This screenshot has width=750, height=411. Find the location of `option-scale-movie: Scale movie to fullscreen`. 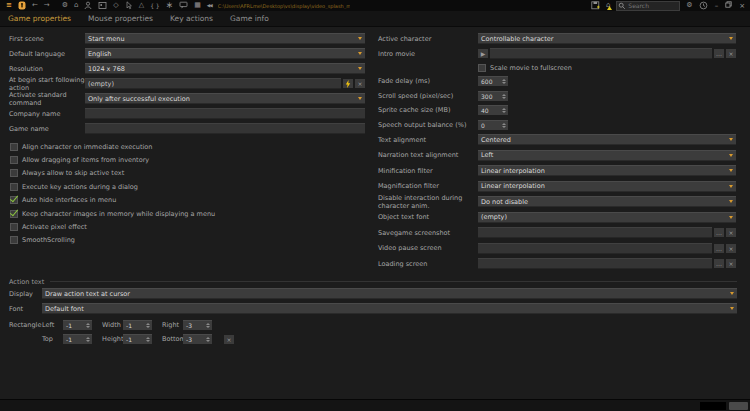

option-scale-movie: Scale movie to fullscreen is located at coordinates (525, 68).